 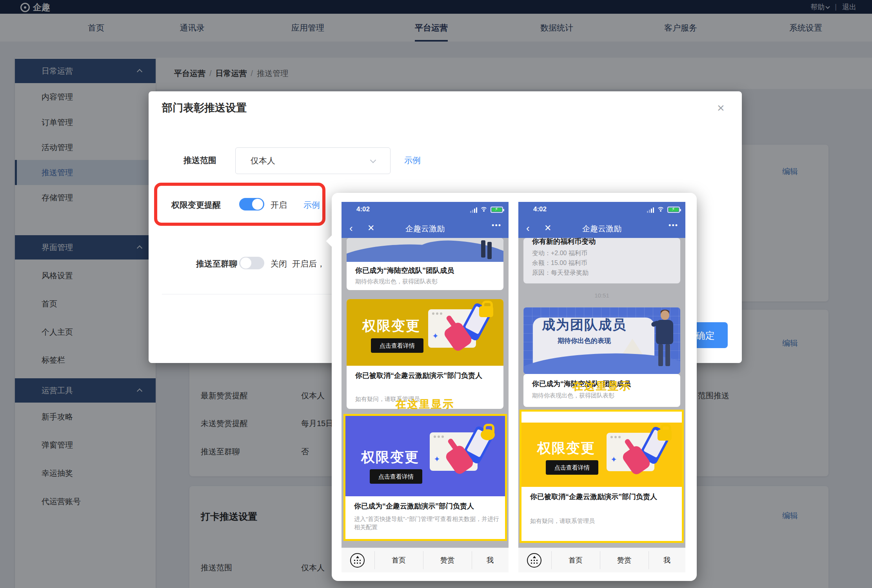 What do you see at coordinates (240, 204) in the screenshot?
I see `highlight-red-box` at bounding box center [240, 204].